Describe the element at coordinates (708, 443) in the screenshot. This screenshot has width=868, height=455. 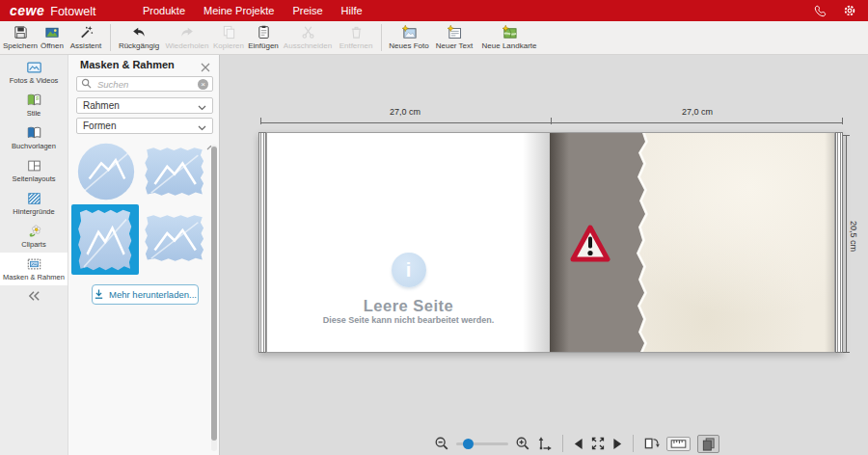
I see `layers-toggle-icon` at that location.